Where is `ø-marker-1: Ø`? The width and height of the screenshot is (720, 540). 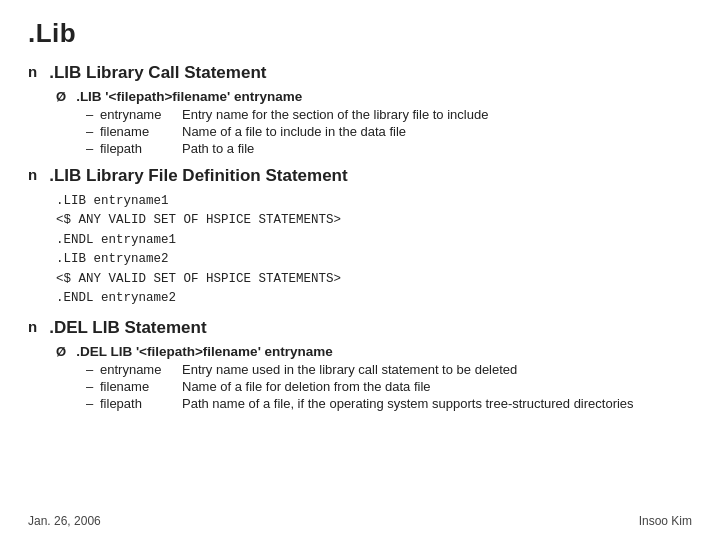
ø-marker-1: Ø is located at coordinates (61, 96).